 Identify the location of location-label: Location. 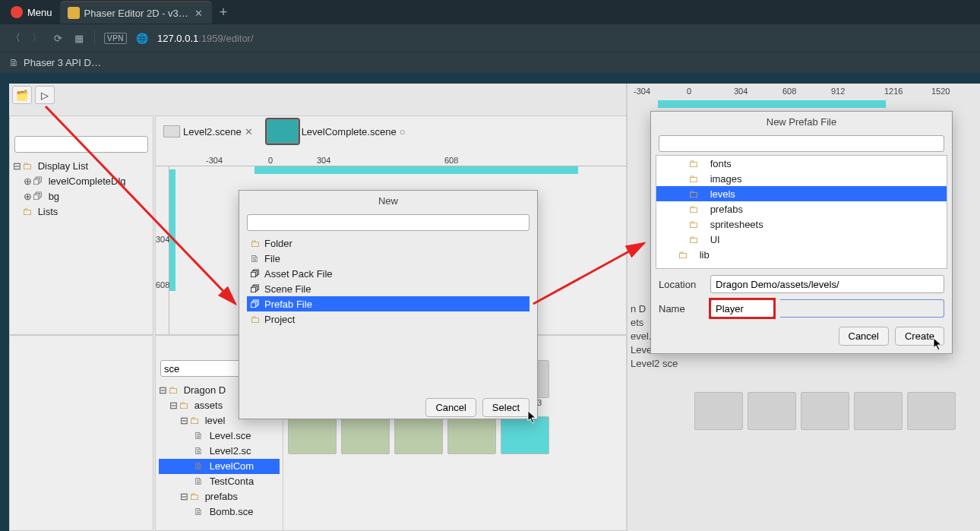
(681, 284).